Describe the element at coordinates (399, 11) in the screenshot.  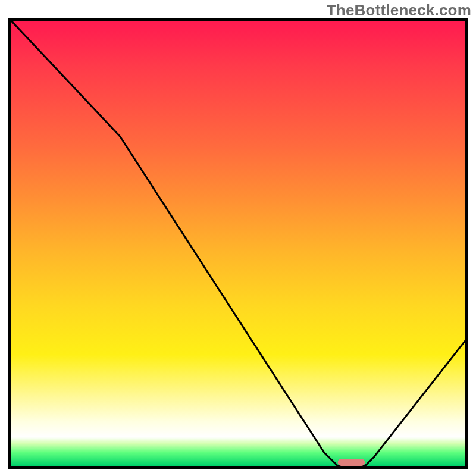
I see `watermark-text: TheBottleneck.com` at that location.